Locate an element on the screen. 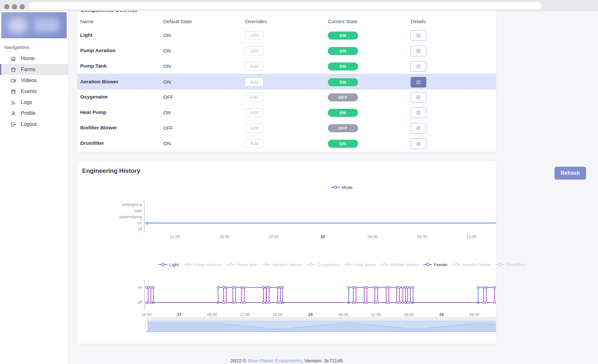 Image resolution: width=598 pixels, height=364 pixels. sidebar-item-events: Events is located at coordinates (34, 91).